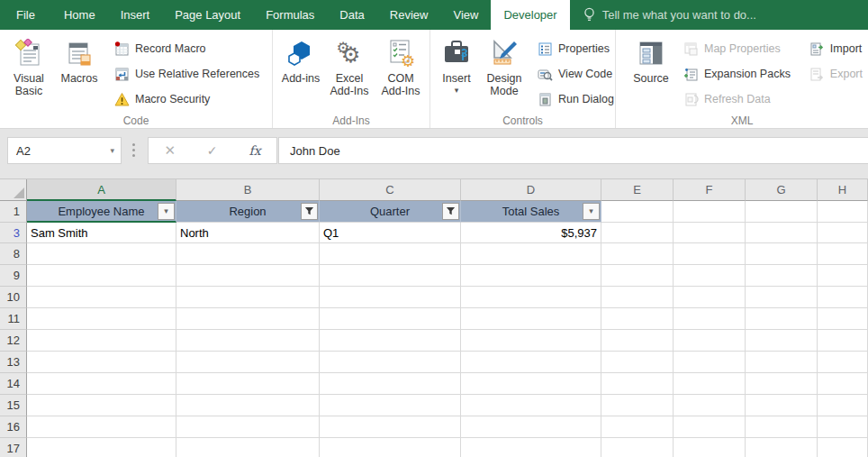 The height and width of the screenshot is (457, 868). I want to click on excel-add-ins-button: ⚙⚙ Excel Add-Ins, so click(349, 74).